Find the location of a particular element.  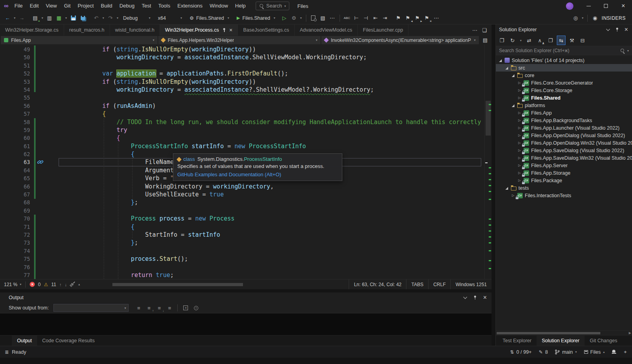

se-refresh-icon: ↻ is located at coordinates (512, 40).